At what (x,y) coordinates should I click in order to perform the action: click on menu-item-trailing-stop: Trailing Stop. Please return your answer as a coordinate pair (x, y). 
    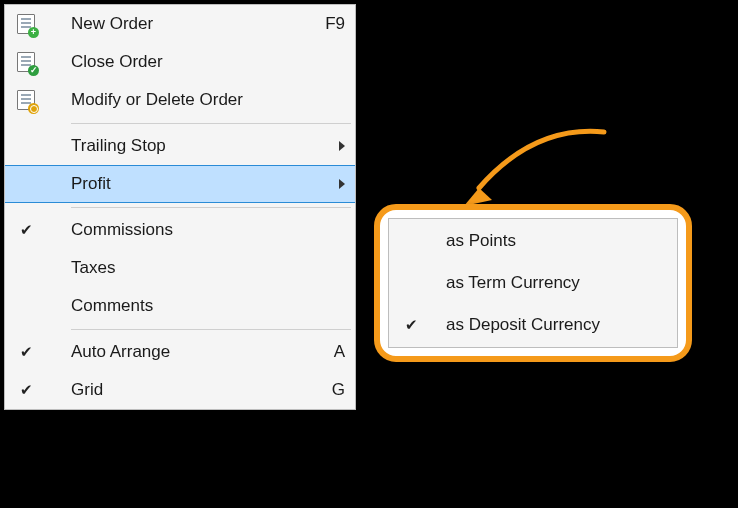
    Looking at the image, I should click on (180, 146).